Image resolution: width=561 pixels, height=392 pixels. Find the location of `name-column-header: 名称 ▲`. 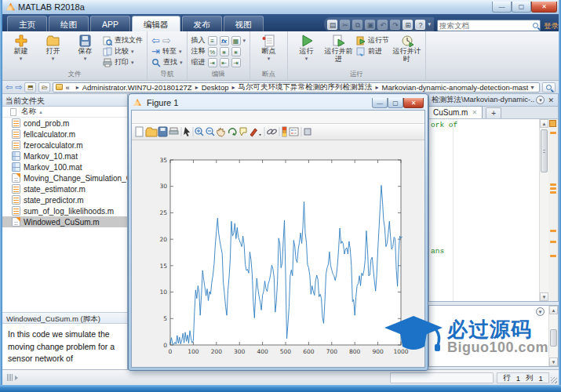

name-column-header: 名称 ▲ is located at coordinates (64, 112).